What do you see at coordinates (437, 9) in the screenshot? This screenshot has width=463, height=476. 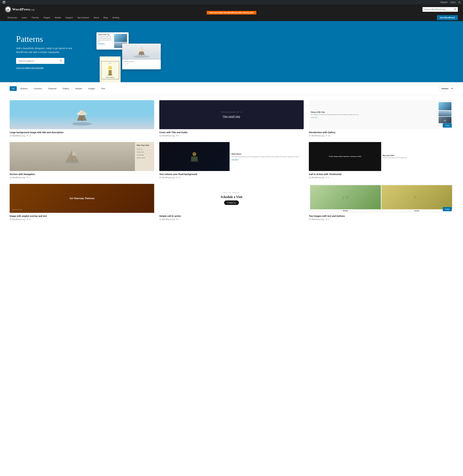 I see `header-search-input` at bounding box center [437, 9].